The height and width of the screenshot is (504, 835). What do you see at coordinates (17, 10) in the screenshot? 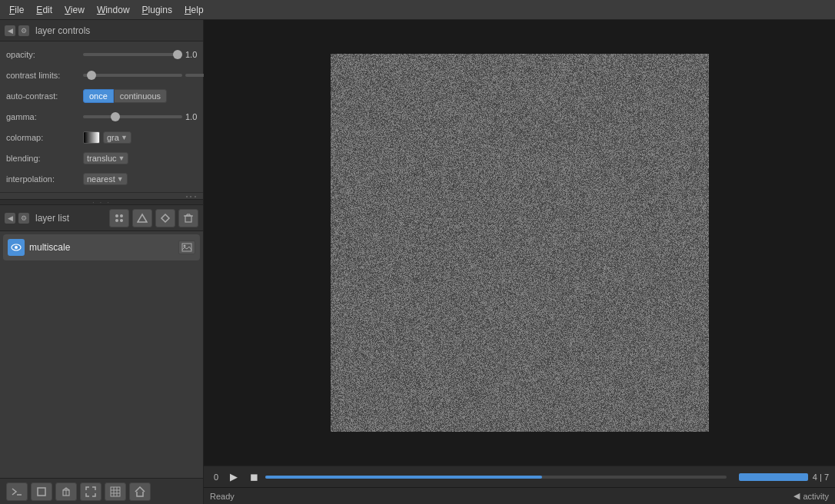
I see `menu-file: File` at bounding box center [17, 10].